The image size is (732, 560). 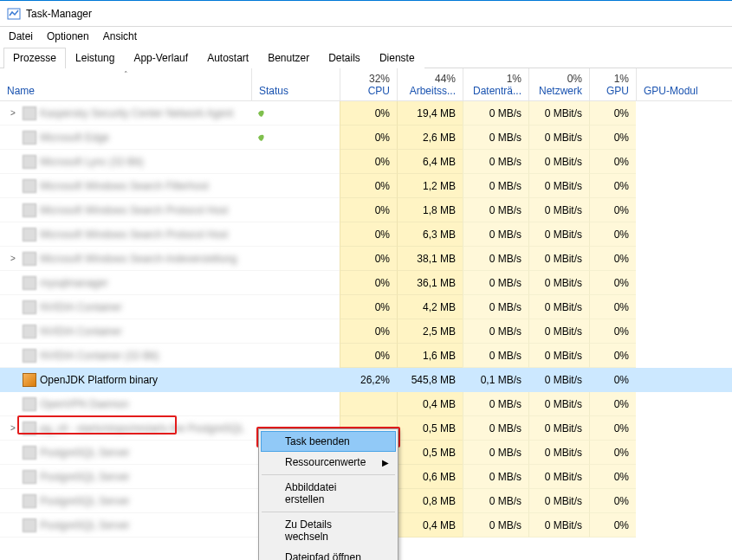 I want to click on ctx-end-task: Task beenden, so click(x=328, y=441).